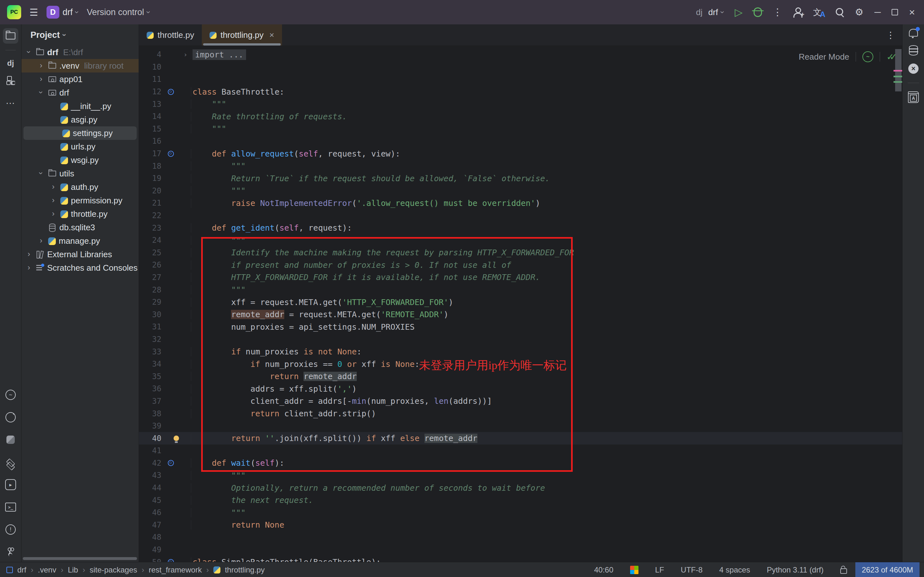 The height and width of the screenshot is (577, 924). I want to click on line-number: 37, so click(150, 401).